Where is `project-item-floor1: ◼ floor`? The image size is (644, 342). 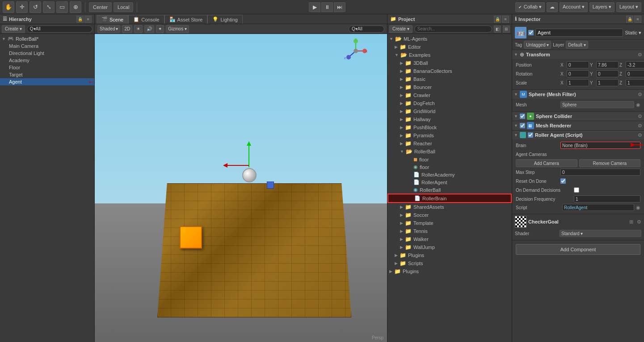 project-item-floor1: ◼ floor is located at coordinates (450, 159).